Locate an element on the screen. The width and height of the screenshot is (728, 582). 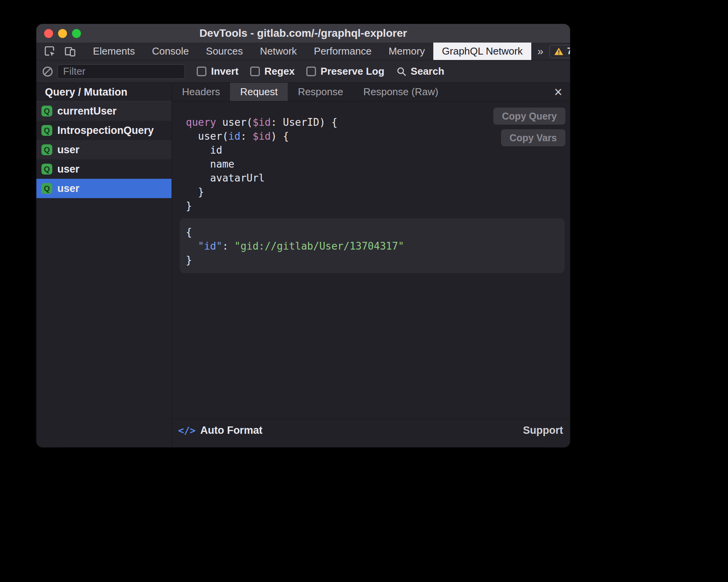
detail-tab-label: Response is located at coordinates (321, 92).